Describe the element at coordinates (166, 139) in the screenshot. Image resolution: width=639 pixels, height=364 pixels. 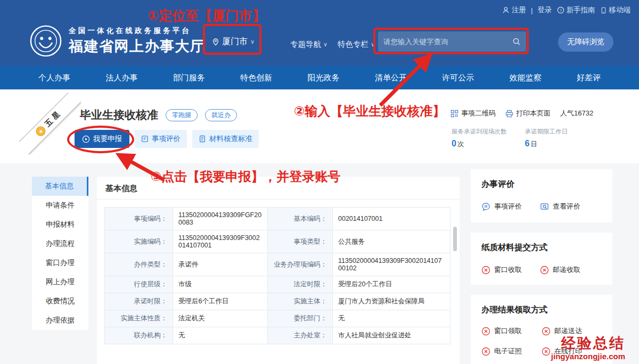
I see `evaluate-button-label: 事项评价` at that location.